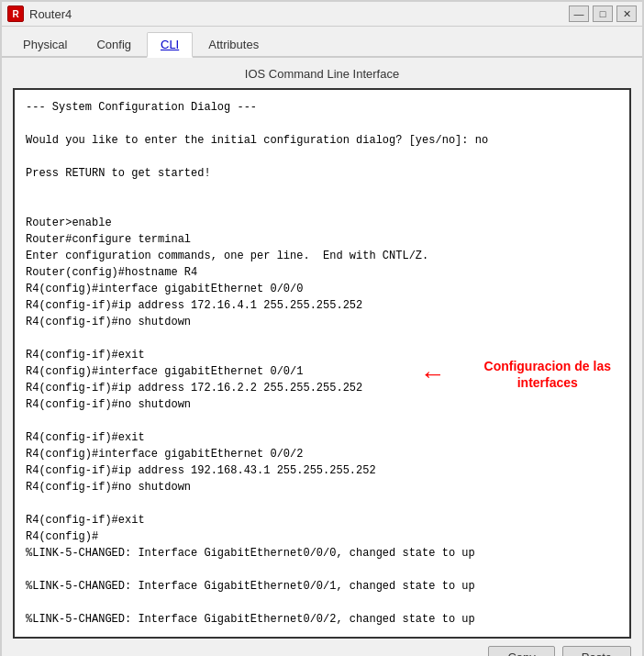 The width and height of the screenshot is (644, 656). What do you see at coordinates (603, 14) in the screenshot?
I see `title-controls: — □ ✕` at bounding box center [603, 14].